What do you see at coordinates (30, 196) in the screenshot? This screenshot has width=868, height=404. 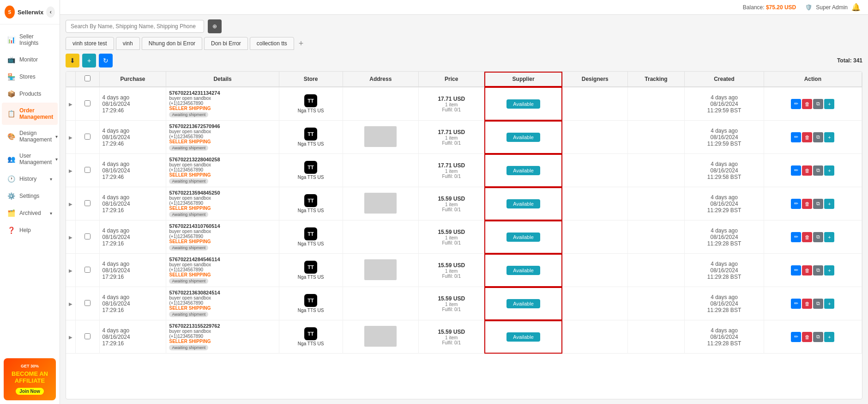 I see `sidebar-item-settings: ⚙️ Settings` at bounding box center [30, 196].